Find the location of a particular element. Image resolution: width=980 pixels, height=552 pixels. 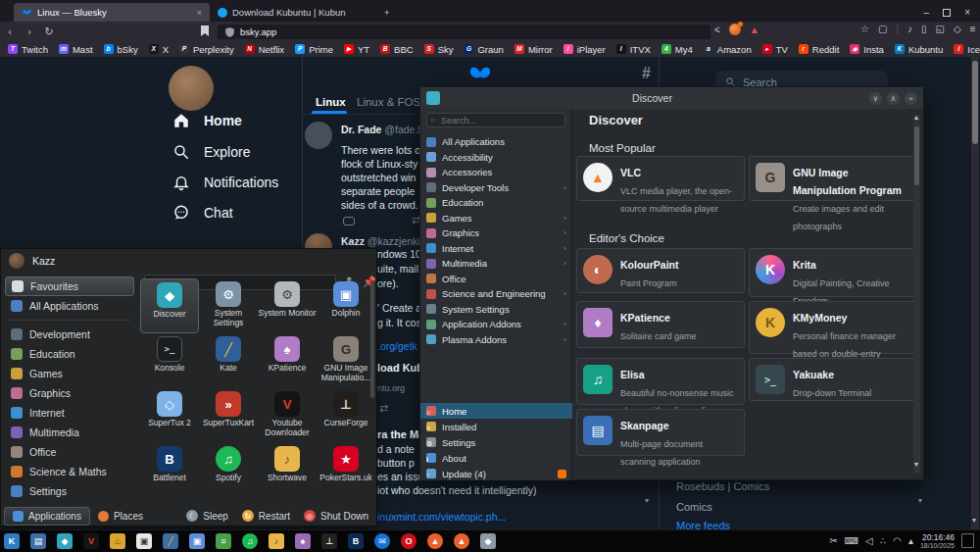

sidebar-item-notifications: Notifications is located at coordinates (225, 182).